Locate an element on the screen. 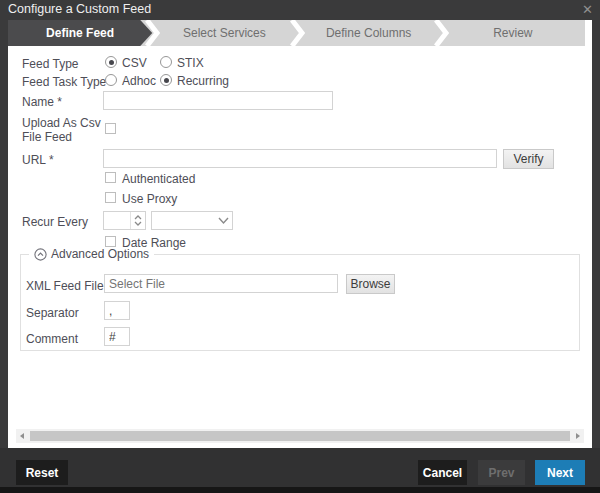  prev-button: Prev is located at coordinates (502, 472).